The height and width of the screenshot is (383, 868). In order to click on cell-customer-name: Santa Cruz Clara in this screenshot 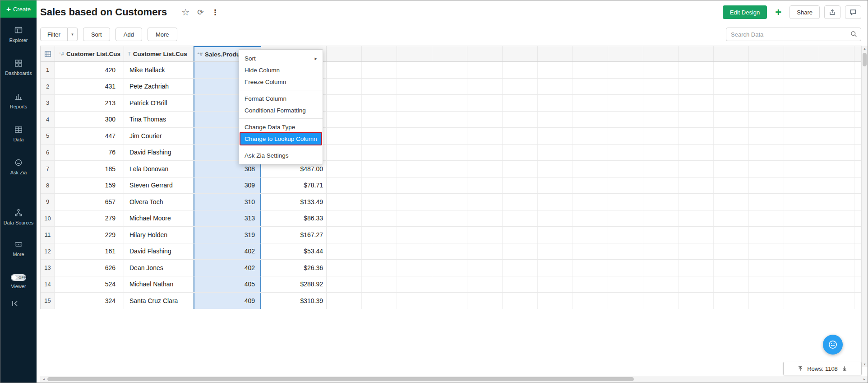, I will do `click(159, 301)`.